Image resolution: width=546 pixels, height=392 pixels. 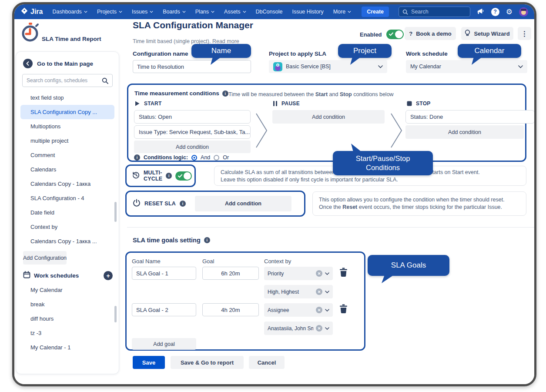 I want to click on config-item: Calendars Copy - 1акка, so click(x=67, y=184).